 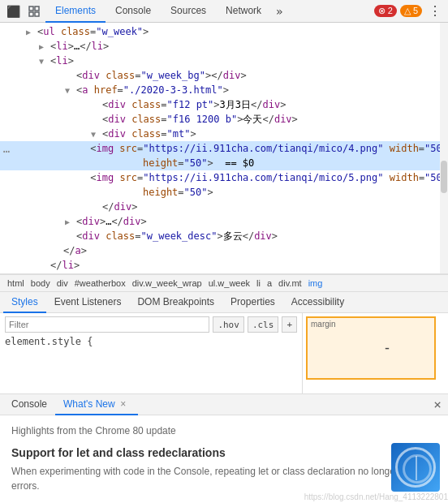 What do you see at coordinates (375, 354) in the screenshot?
I see `styles-right: margin -` at bounding box center [375, 354].